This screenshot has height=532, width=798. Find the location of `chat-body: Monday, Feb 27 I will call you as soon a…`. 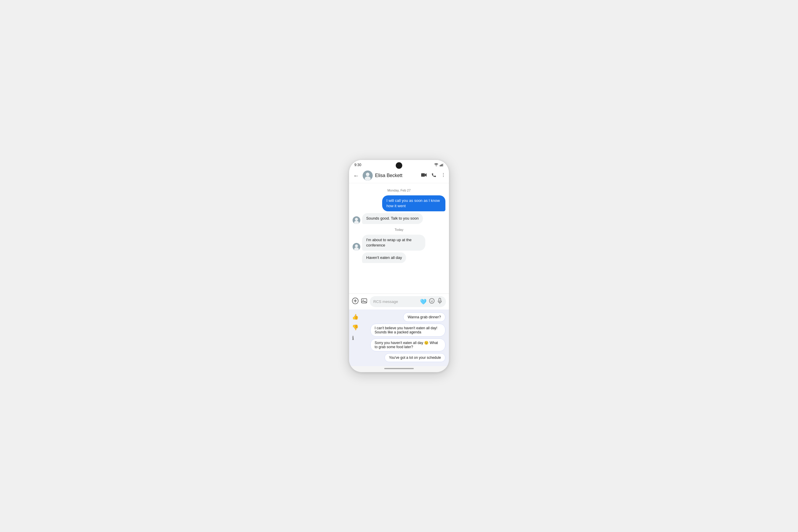

chat-body: Monday, Feb 27 I will call you as soon a… is located at coordinates (399, 238).